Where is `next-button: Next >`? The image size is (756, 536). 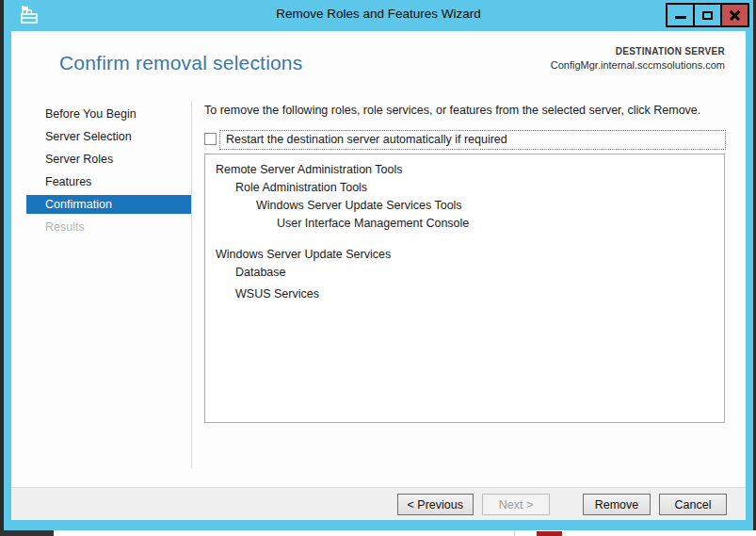
next-button: Next > is located at coordinates (516, 505).